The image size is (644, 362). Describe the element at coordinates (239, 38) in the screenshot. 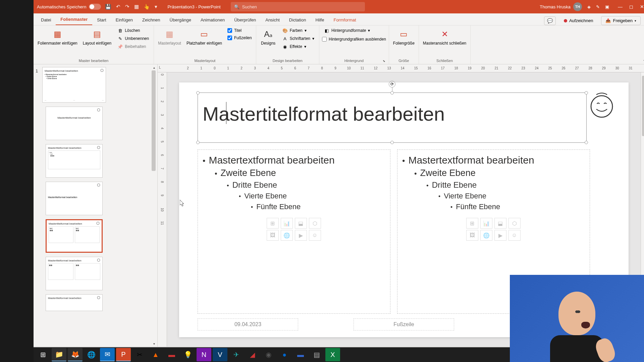

I see `footers-checkbox: Fußzeilen` at that location.